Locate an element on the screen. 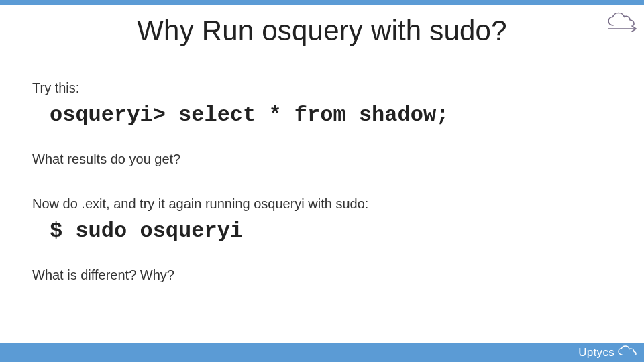 This screenshot has width=644, height=362. top-accent-bar is located at coordinates (322, 3).